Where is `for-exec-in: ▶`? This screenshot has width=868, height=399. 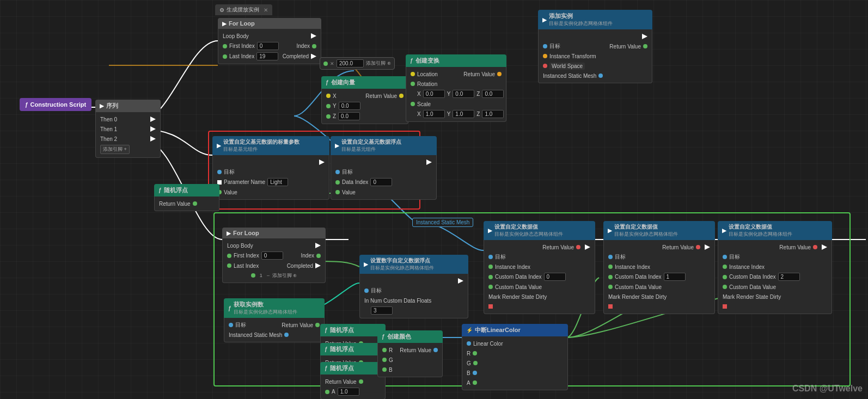 for-exec-in: ▶ is located at coordinates (224, 24).